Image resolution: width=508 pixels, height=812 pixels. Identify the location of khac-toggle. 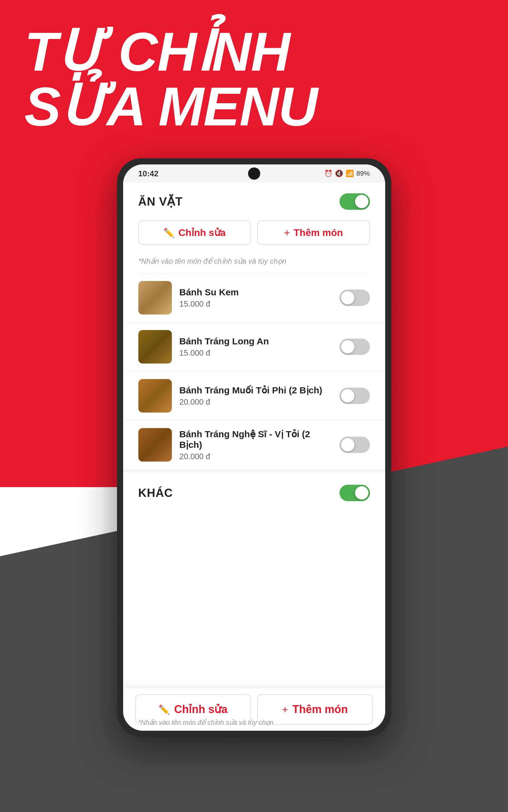
(355, 493).